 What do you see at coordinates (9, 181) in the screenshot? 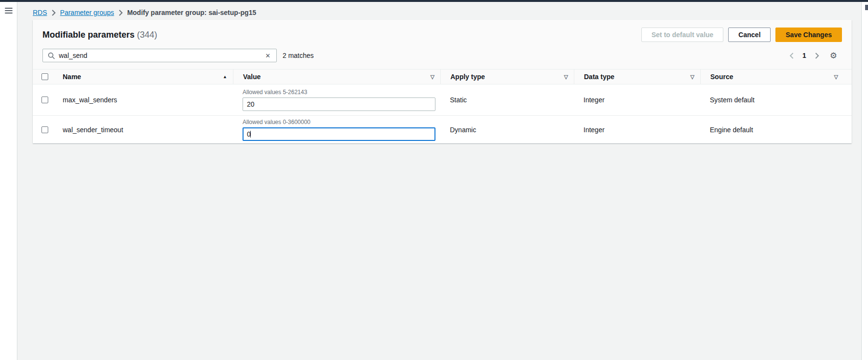
I see `collapsed-sidebar` at bounding box center [9, 181].